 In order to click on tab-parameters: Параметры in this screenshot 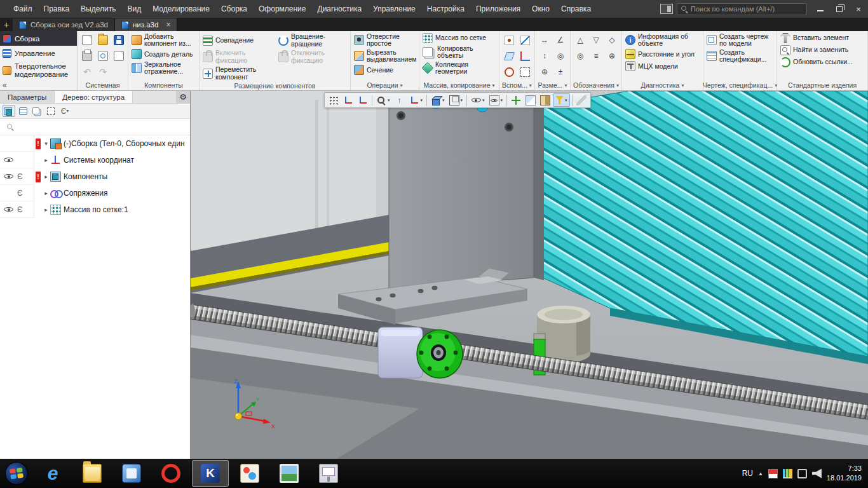, I will do `click(27, 97)`.